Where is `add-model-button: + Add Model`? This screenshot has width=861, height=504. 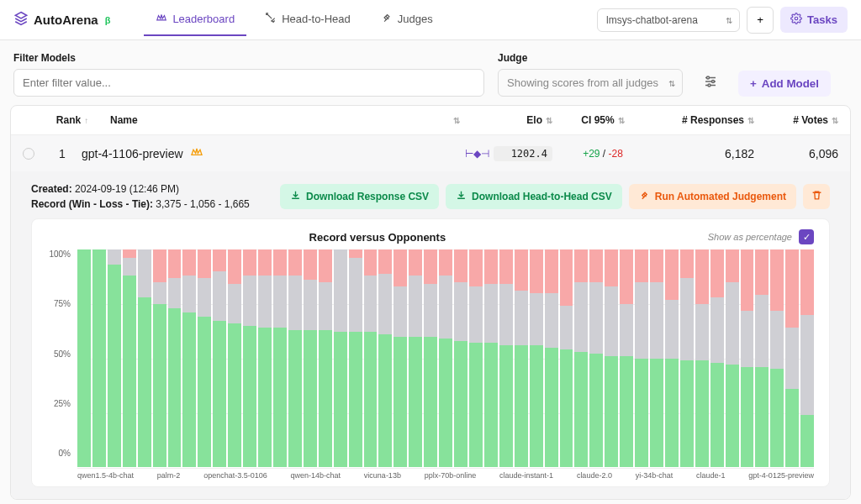 add-model-button: + Add Model is located at coordinates (784, 84).